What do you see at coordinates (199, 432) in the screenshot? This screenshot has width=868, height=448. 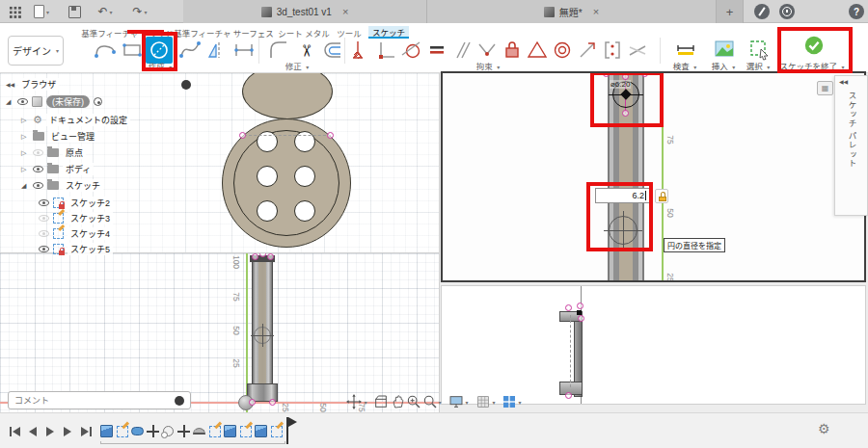 I see `timeline-feature-revolve` at bounding box center [199, 432].